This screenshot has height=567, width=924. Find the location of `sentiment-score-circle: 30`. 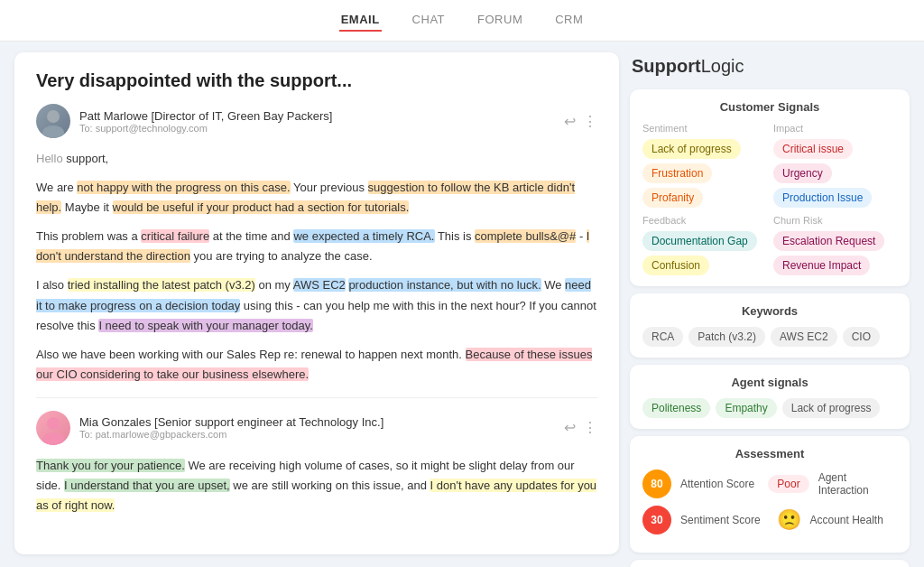

sentiment-score-circle: 30 is located at coordinates (657, 520).